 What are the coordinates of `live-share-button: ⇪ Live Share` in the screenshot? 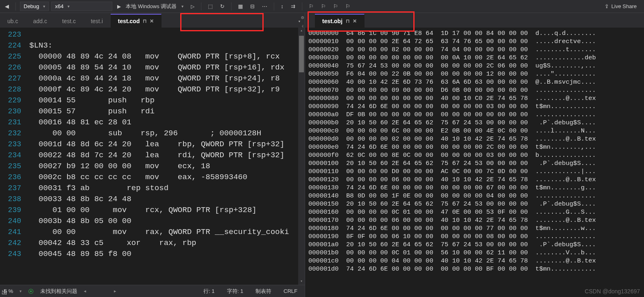 It's located at (623, 7).